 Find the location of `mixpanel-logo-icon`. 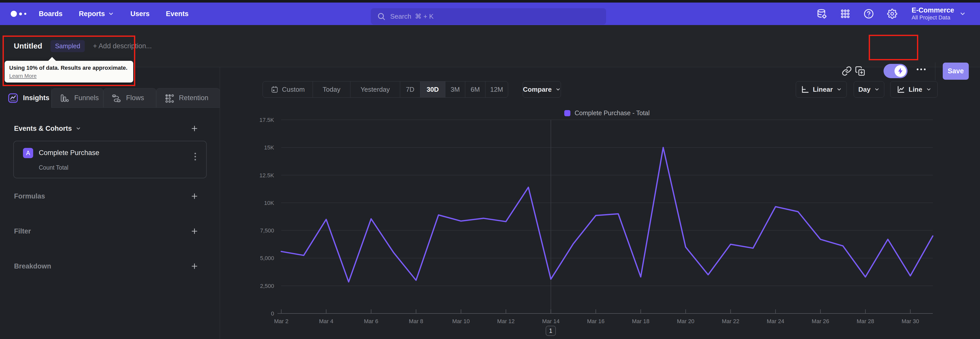

mixpanel-logo-icon is located at coordinates (18, 14).